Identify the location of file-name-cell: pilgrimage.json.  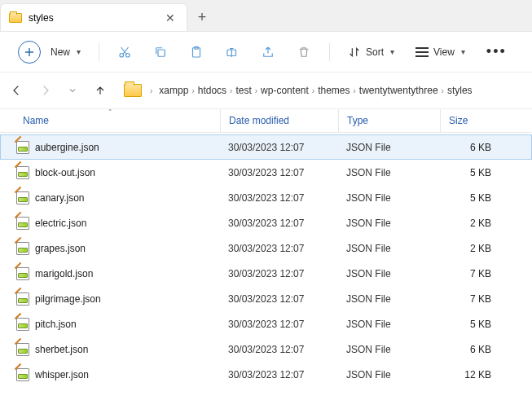
(110, 299).